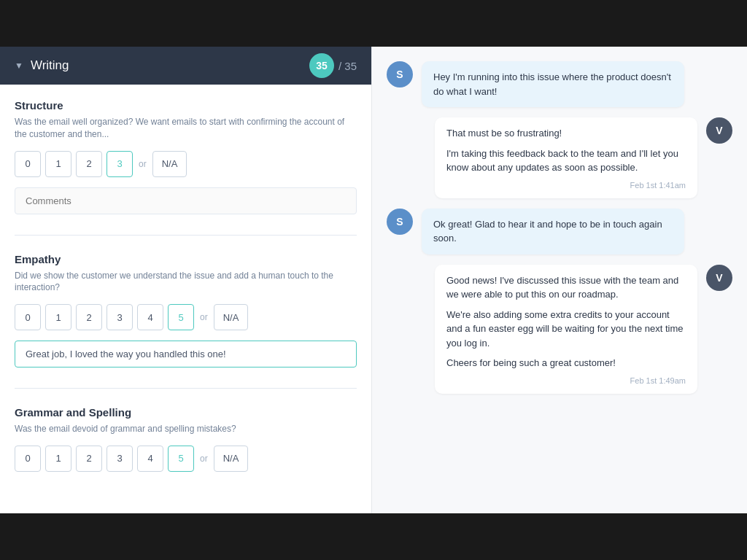 The height and width of the screenshot is (560, 747). Describe the element at coordinates (185, 260) in the screenshot. I see `section-title-empathy: Empathy` at that location.